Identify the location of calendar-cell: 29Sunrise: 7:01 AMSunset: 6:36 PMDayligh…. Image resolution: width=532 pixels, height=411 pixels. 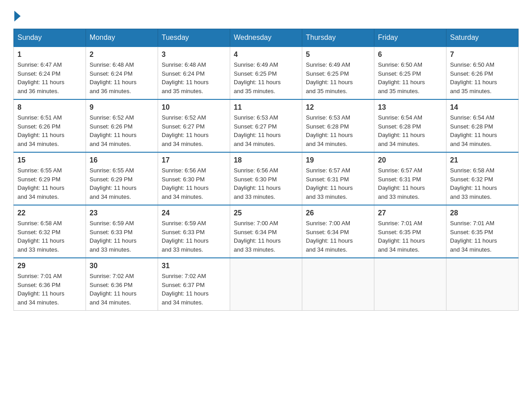
(50, 284).